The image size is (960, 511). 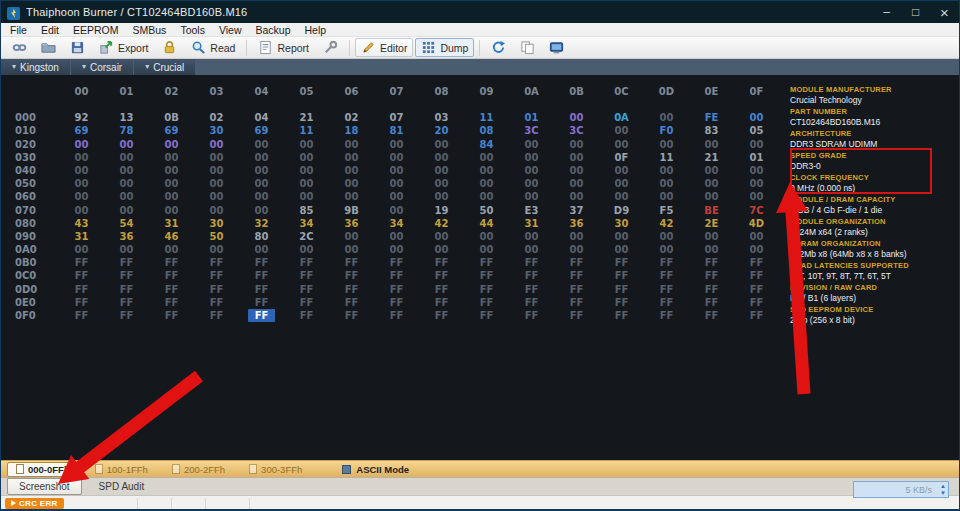 What do you see at coordinates (172, 224) in the screenshot?
I see `hex-cell: 31` at bounding box center [172, 224].